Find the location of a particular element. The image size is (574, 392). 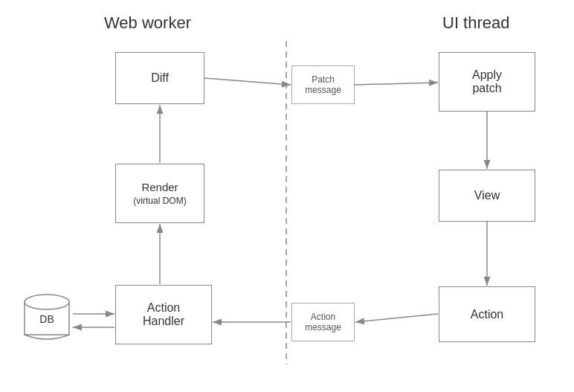

view-box: View is located at coordinates (487, 196).